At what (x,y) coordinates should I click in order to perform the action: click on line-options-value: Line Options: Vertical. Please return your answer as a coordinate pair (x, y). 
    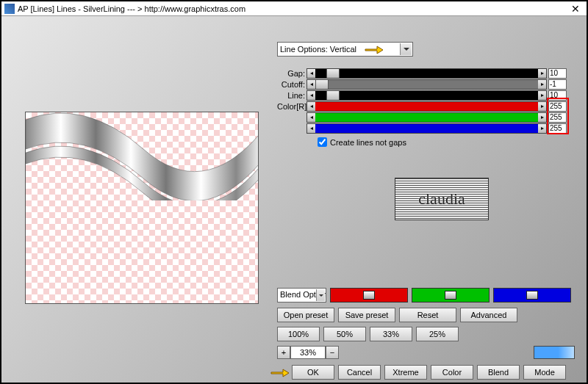
    Looking at the image, I should click on (318, 49).